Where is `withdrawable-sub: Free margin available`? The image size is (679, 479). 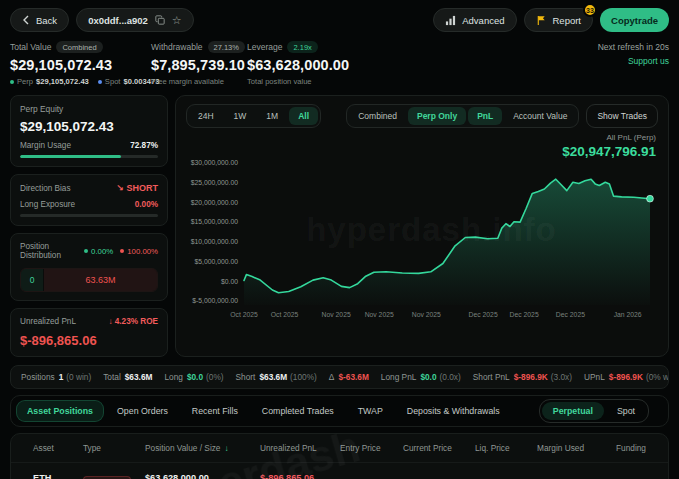
withdrawable-sub: Free margin available is located at coordinates (199, 82).